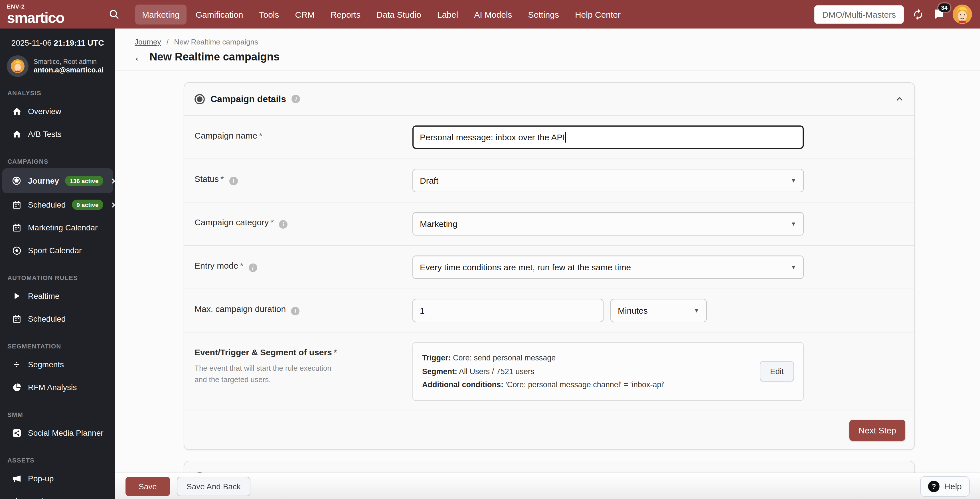 This screenshot has height=499, width=980. Describe the element at coordinates (508, 310) in the screenshot. I see `duration-value-input: 1` at that location.